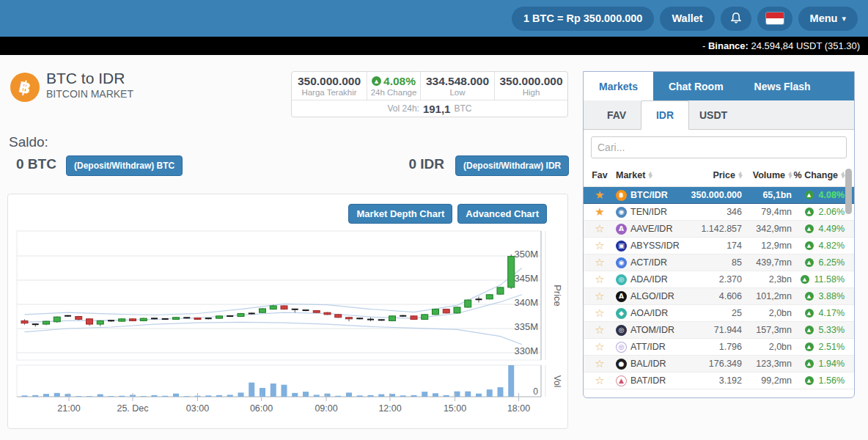 This screenshot has width=868, height=440. Describe the element at coordinates (849, 191) in the screenshot. I see `scrollbar-thumb` at that location.